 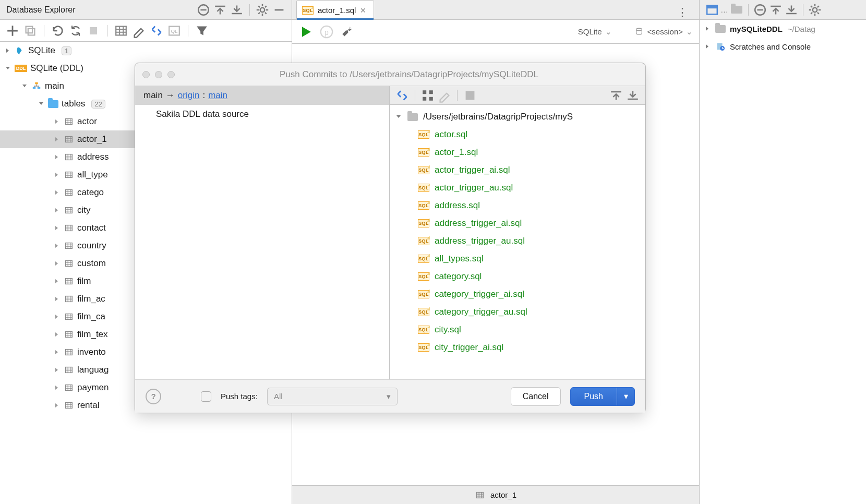 What do you see at coordinates (518, 294) in the screenshot?
I see `changed-file-row: SQLcategory_trigger_ai.sql` at bounding box center [518, 294].